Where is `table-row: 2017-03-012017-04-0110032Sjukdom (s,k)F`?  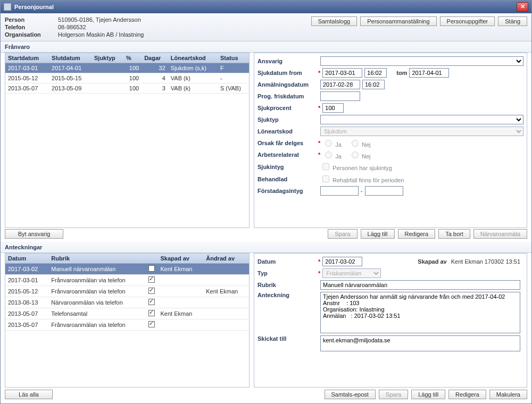 table-row: 2017-03-012017-04-0110032Sjukdom (s,k)F is located at coordinates (127, 68).